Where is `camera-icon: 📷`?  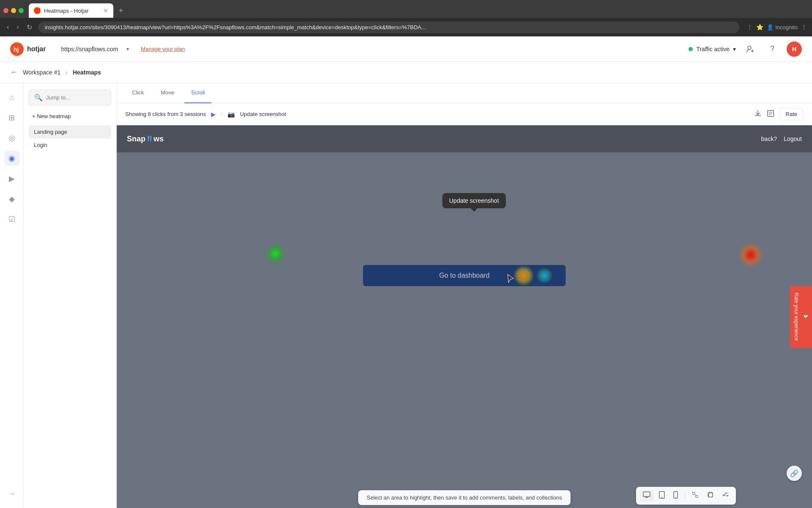 camera-icon: 📷 is located at coordinates (231, 114).